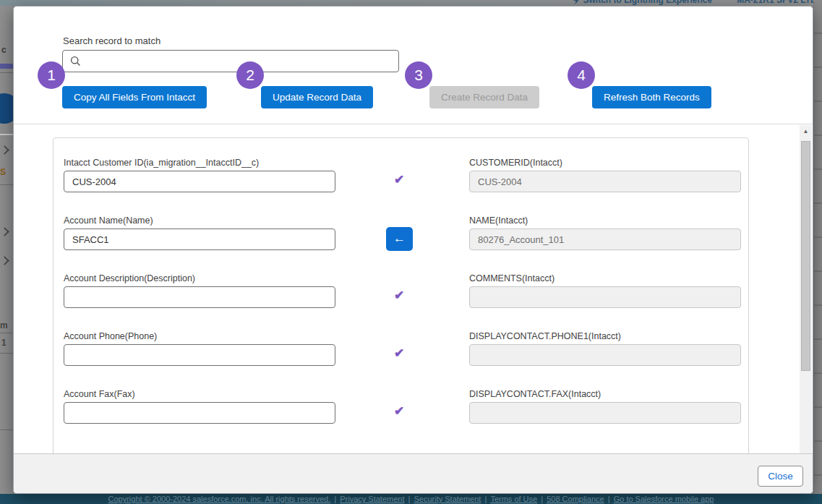 The width and height of the screenshot is (822, 504). I want to click on scrollbar-thumb, so click(805, 256).